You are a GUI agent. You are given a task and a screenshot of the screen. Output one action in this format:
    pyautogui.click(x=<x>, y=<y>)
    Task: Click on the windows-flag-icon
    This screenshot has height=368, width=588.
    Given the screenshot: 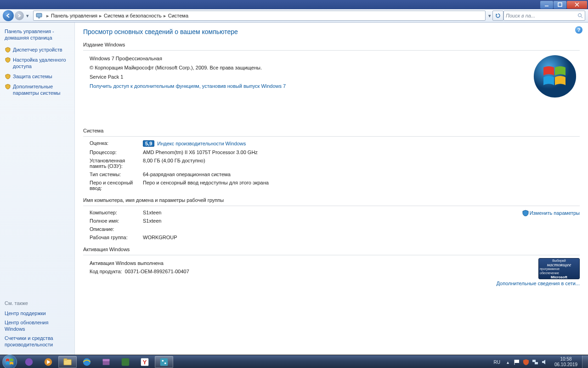 What is the action you would take?
    pyautogui.click(x=10, y=362)
    